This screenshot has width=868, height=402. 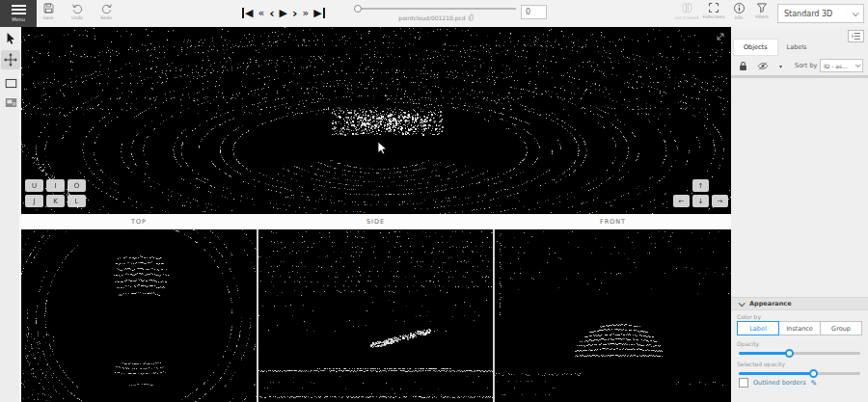 What do you see at coordinates (48, 13) in the screenshot?
I see `save-button: Save` at bounding box center [48, 13].